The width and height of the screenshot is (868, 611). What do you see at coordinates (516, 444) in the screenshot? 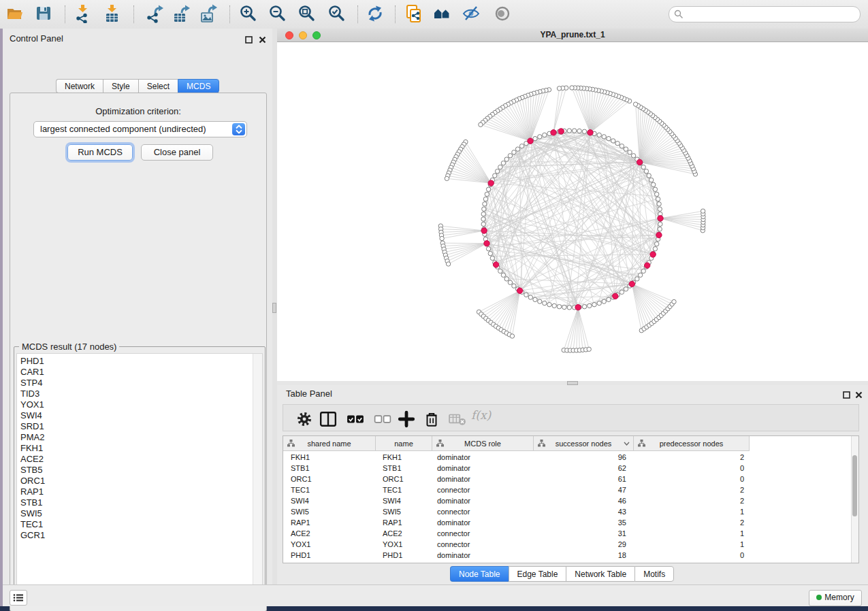
I see `node-table-header: shared name name MCDS role successor nod…` at bounding box center [516, 444].